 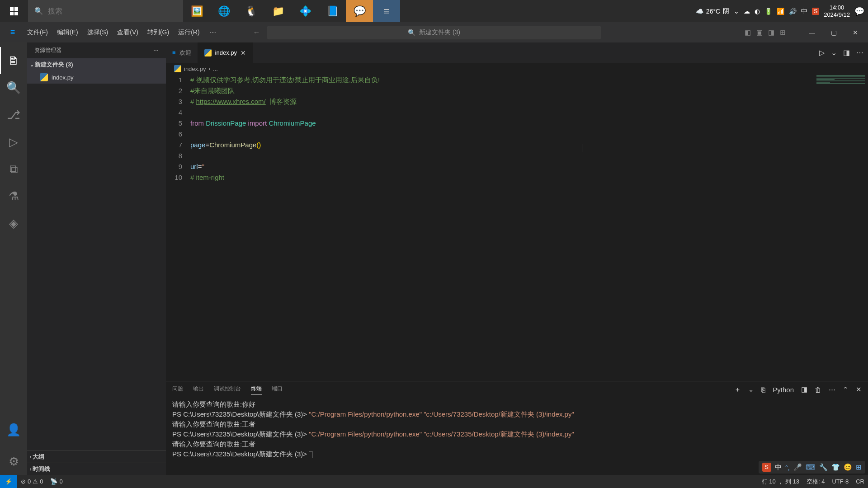 What do you see at coordinates (257, 33) in the screenshot?
I see `nav-back-icon: ←` at bounding box center [257, 33].